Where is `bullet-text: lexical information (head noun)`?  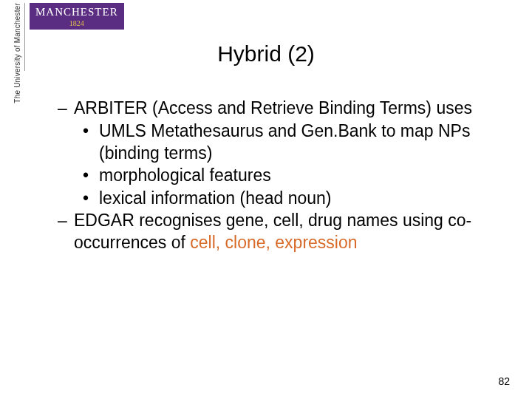
bullet-text: lexical information (head noun) is located at coordinates (216, 198).